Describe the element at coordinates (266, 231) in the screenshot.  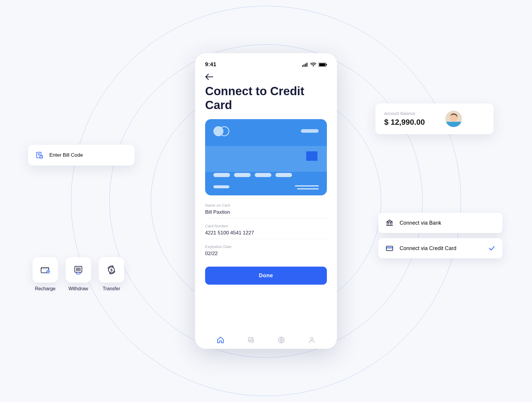
I see `card-number-field: Card Number 4221 5100 4541 1227` at that location.